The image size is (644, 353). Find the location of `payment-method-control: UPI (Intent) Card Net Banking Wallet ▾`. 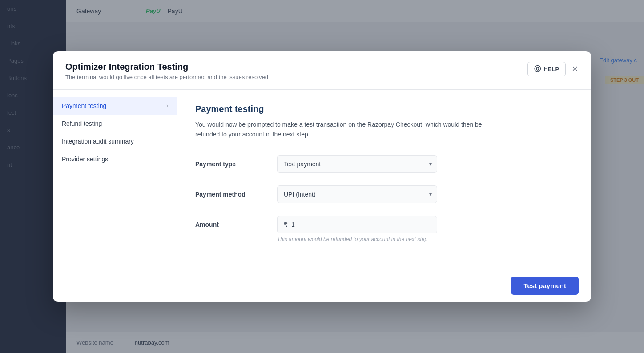

payment-method-control: UPI (Intent) Card Net Banking Wallet ▾ is located at coordinates (357, 194).